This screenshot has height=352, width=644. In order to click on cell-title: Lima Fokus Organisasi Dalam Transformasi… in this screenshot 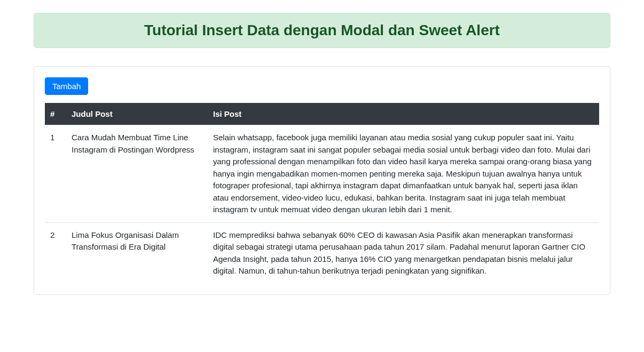, I will do `click(137, 253)`.